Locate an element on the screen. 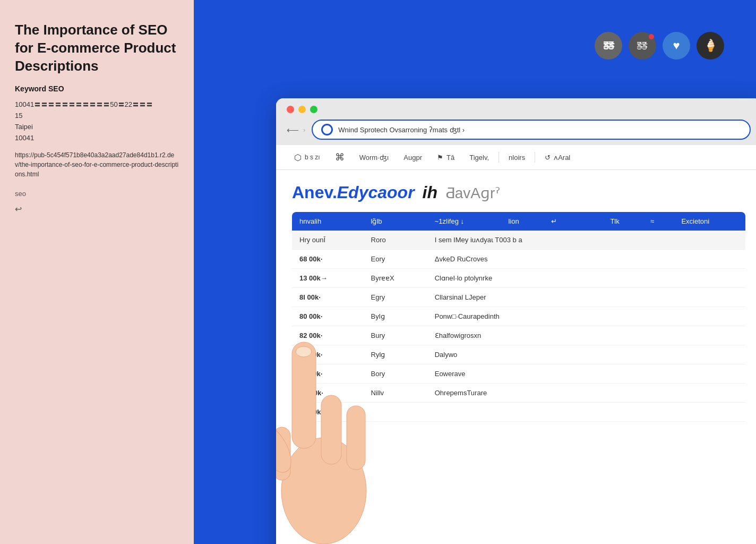  table-row: 80 00k· Bylɡ Ponw□·Caurapedinth is located at coordinates (519, 317).